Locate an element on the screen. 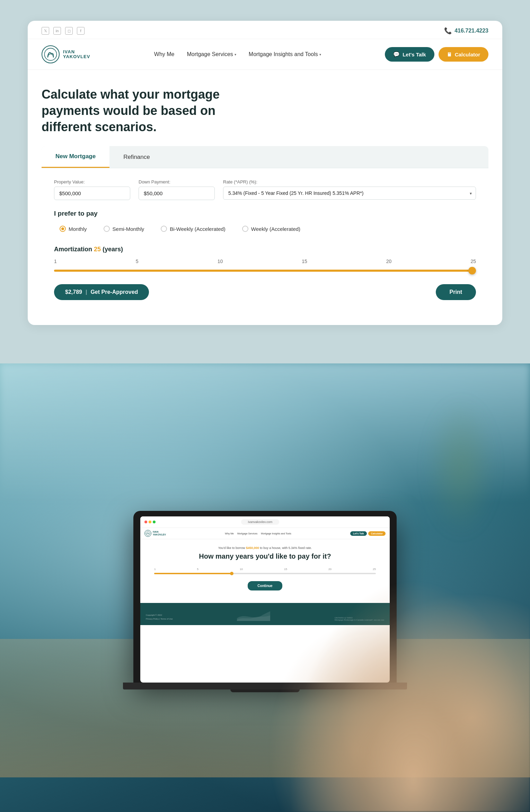  rate-label: Rate (*APR) (%): is located at coordinates (350, 182).